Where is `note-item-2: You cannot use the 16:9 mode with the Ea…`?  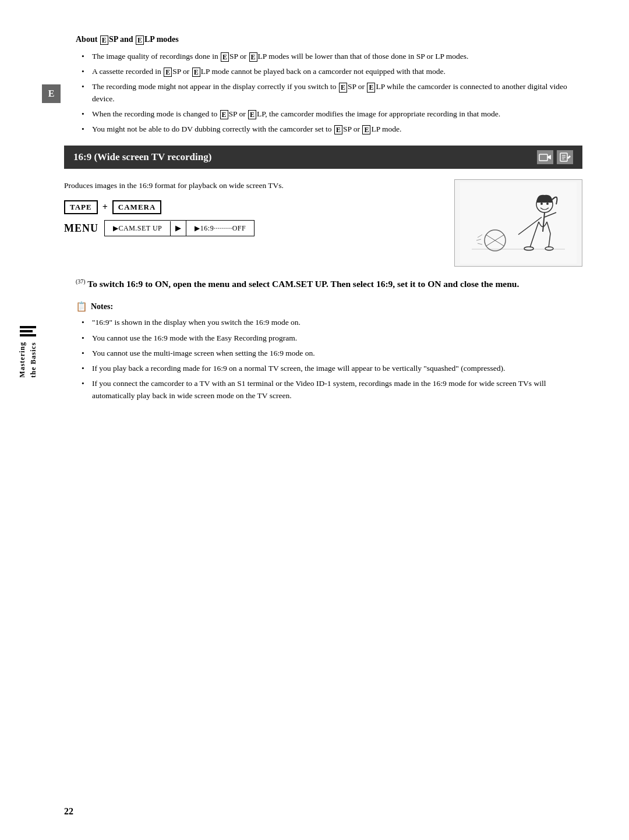
note-item-2: You cannot use the 16:9 mode with the Ea… is located at coordinates (332, 338).